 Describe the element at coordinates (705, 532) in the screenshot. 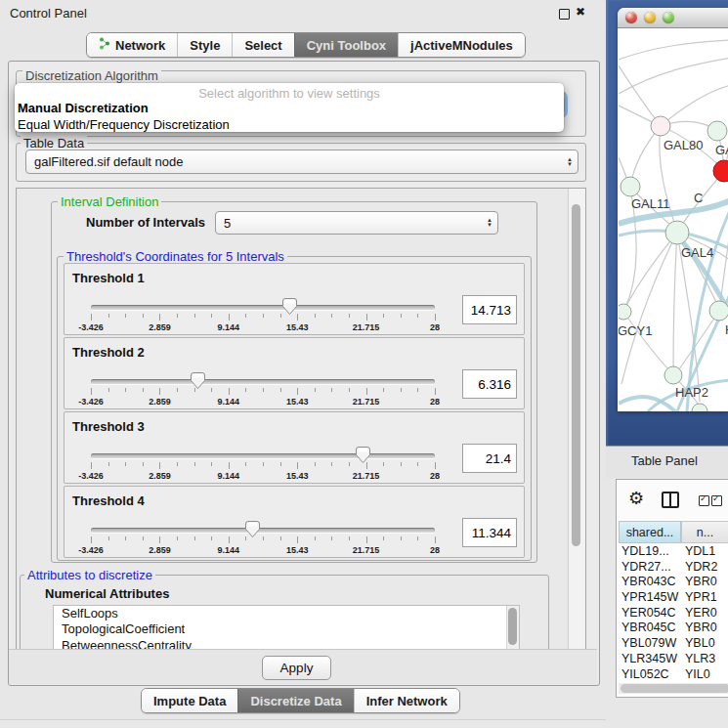

I see `column-header-name: n...` at that location.